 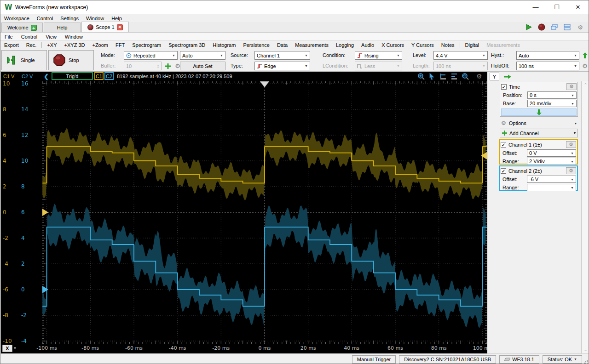 What do you see at coordinates (27, 76) in the screenshot?
I see `c2-axis-unit: C2 V` at bounding box center [27, 76].